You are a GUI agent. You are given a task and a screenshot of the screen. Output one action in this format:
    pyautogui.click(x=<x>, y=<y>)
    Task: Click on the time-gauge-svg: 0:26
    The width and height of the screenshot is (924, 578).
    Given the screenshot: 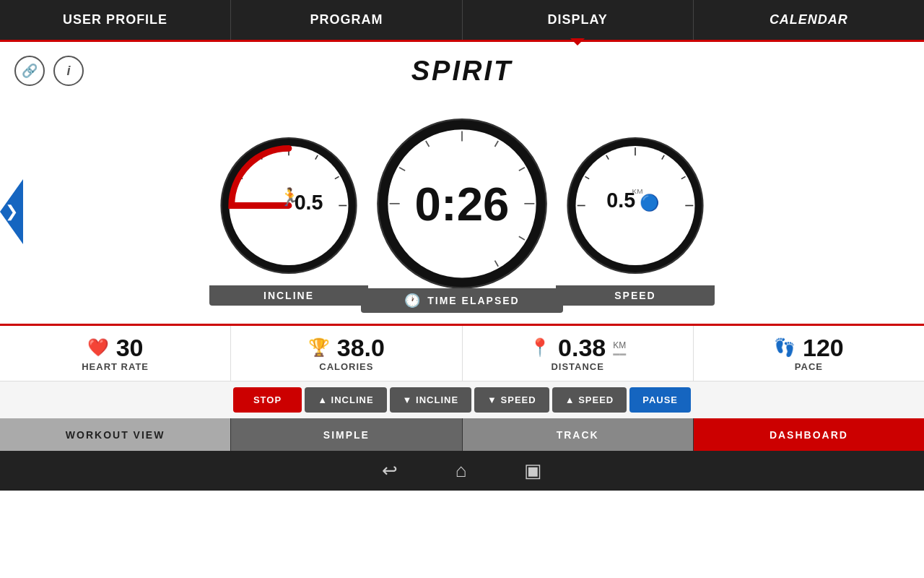 What is the action you would take?
    pyautogui.click(x=462, y=199)
    